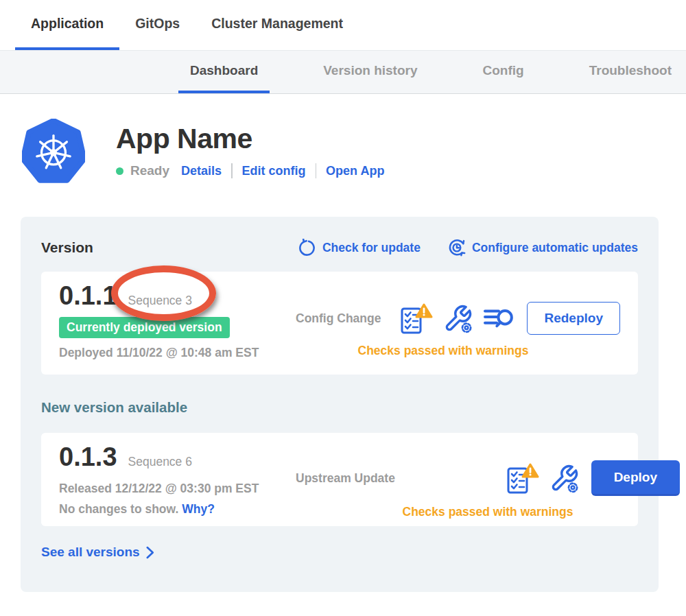 This screenshot has height=616, width=686. What do you see at coordinates (158, 25) in the screenshot?
I see `tab-gitops: GitOps` at bounding box center [158, 25].